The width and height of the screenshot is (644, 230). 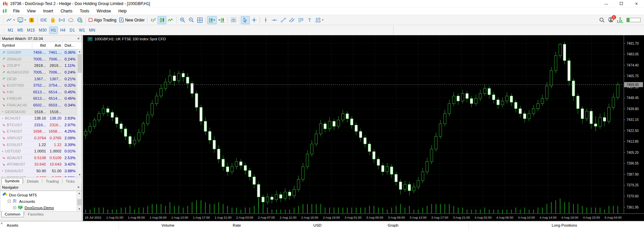 I want to click on toolbox-column-graph: Graph, so click(x=393, y=225).